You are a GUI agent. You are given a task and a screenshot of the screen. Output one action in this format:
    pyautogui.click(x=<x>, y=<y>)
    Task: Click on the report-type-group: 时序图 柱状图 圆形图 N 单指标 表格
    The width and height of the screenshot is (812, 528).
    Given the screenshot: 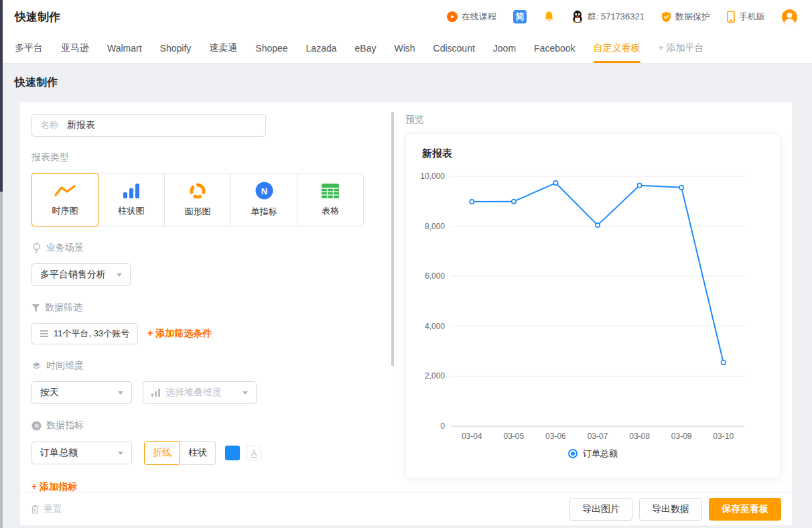 What is the action you would take?
    pyautogui.click(x=214, y=200)
    